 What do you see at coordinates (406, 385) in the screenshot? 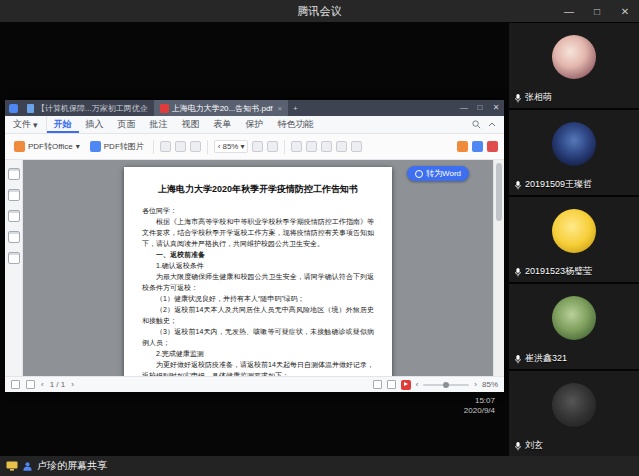
I see `play-presentation-icon` at bounding box center [406, 385].